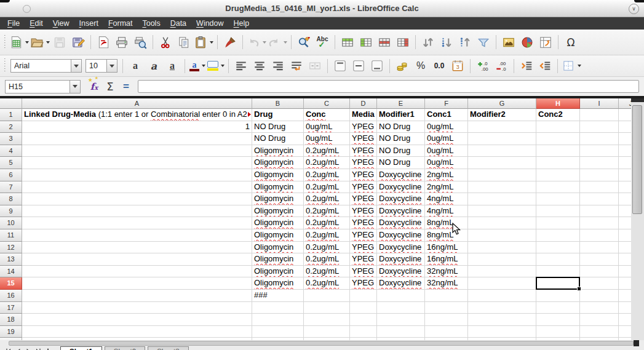 The width and height of the screenshot is (644, 350). I want to click on cell-E2: NO Drug, so click(401, 127).